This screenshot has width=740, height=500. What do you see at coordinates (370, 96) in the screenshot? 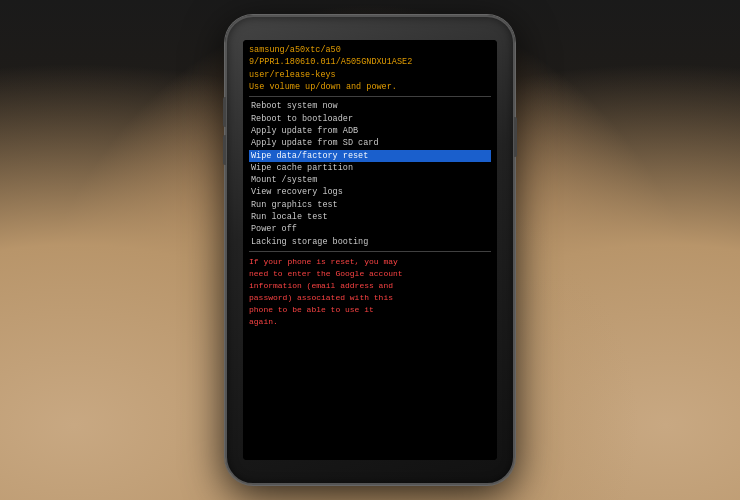
I see `divider-top` at bounding box center [370, 96].